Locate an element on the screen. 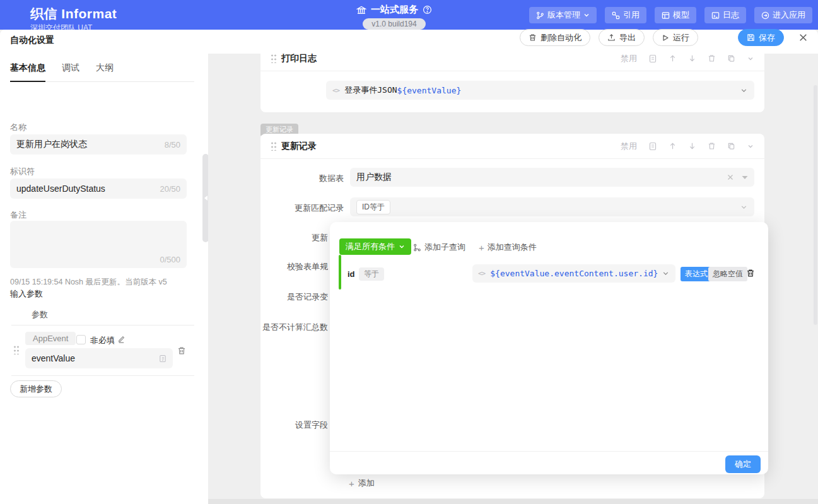  output-content-input: <> 登录事件JSON${eventValue} is located at coordinates (540, 90).